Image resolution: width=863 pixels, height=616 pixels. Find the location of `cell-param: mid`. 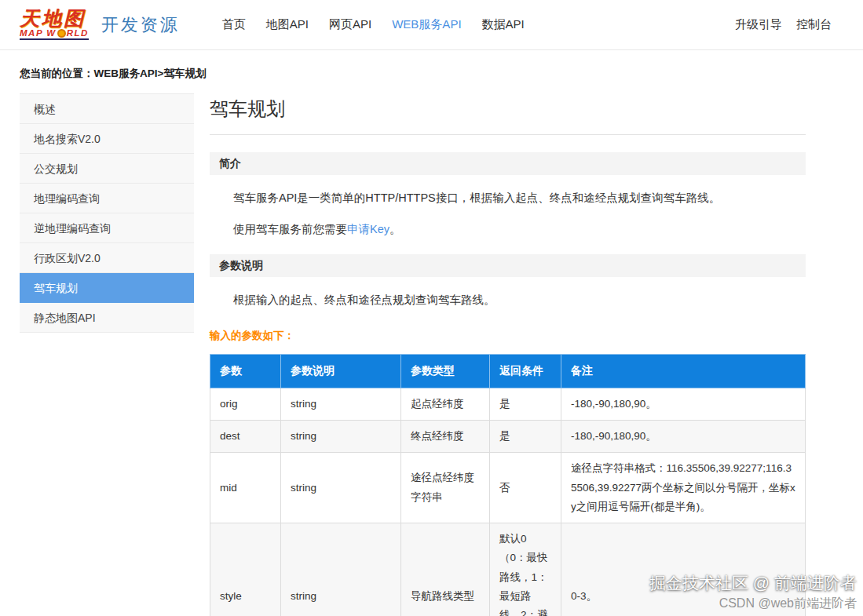

cell-param: mid is located at coordinates (246, 488).